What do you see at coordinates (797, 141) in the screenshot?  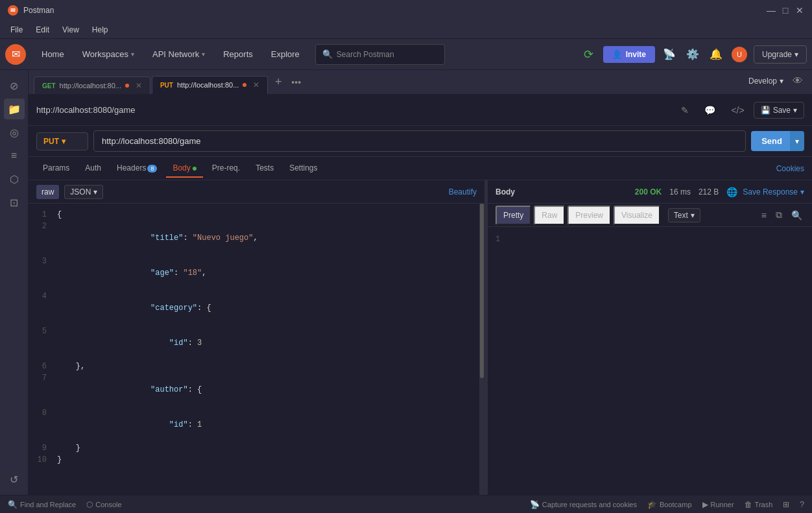 I see `send-chevron-button: ▾` at bounding box center [797, 141].